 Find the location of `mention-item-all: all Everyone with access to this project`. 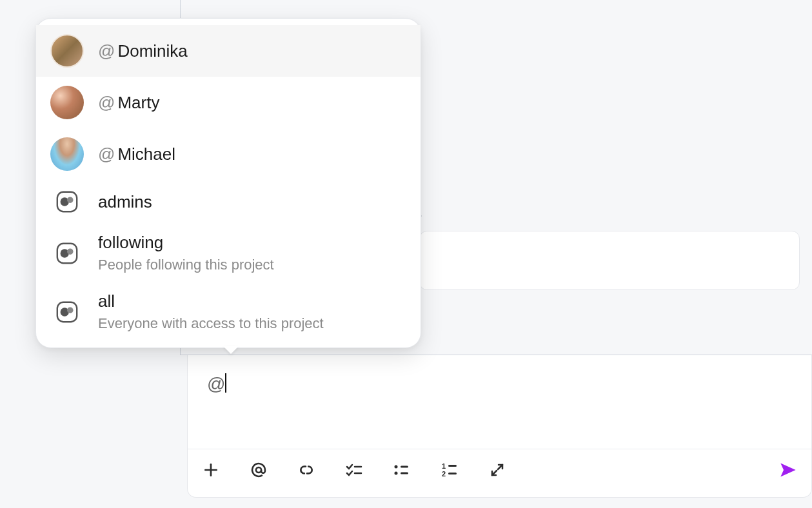

mention-item-all: all Everyone with access to this project is located at coordinates (228, 312).